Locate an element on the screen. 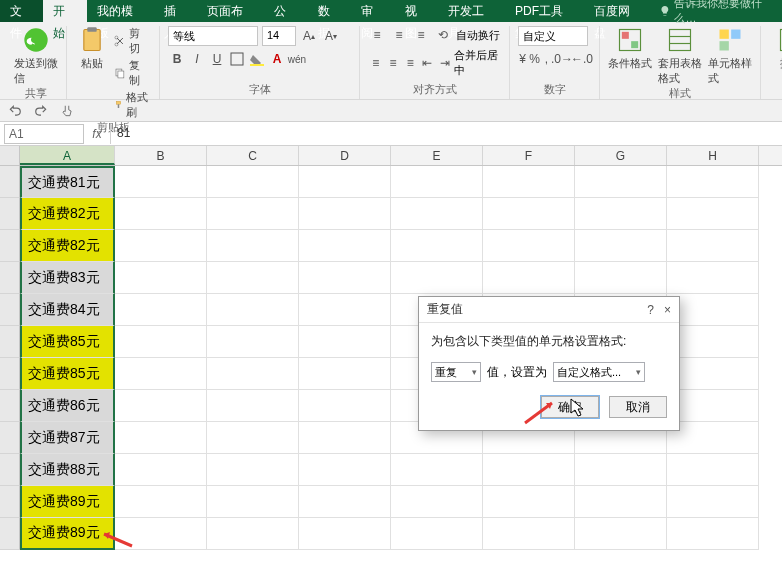  tab-view: 视图 is located at coordinates (416, 11).